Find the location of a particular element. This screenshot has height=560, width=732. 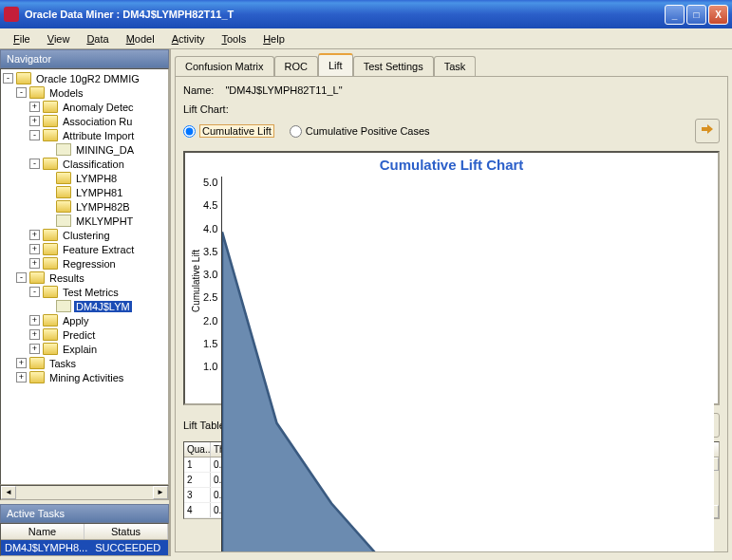

app-icon is located at coordinates (11, 14).